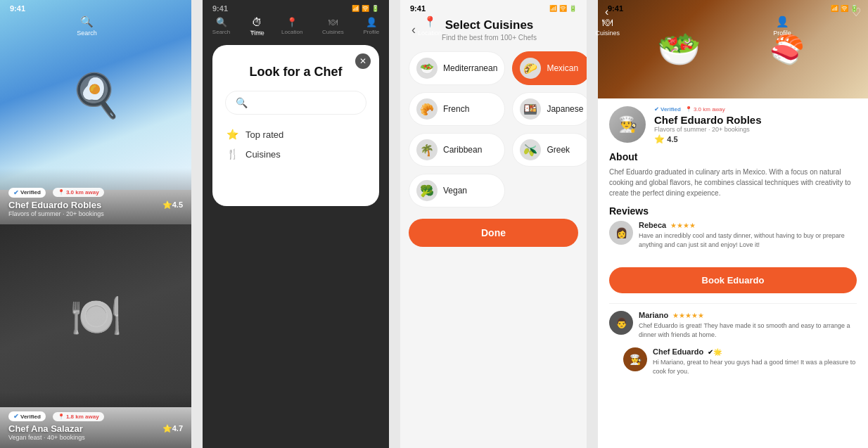  What do you see at coordinates (295, 103) in the screenshot?
I see `search-box: 🔍` at bounding box center [295, 103].